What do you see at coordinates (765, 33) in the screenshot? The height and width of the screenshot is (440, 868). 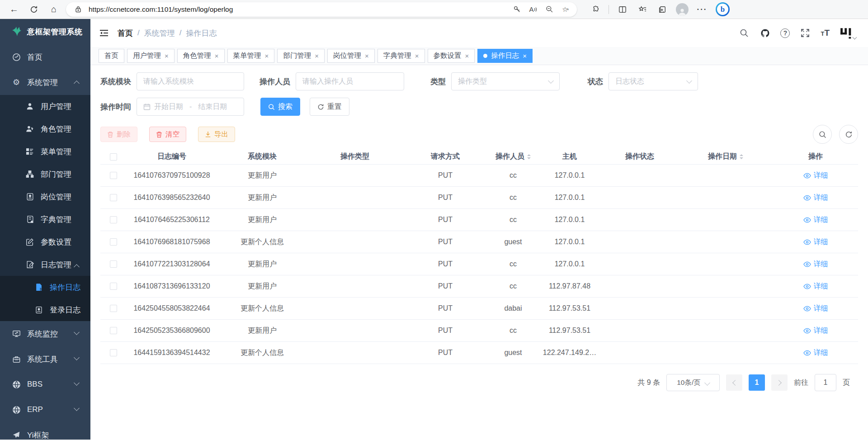 I see `github-icon` at bounding box center [765, 33].